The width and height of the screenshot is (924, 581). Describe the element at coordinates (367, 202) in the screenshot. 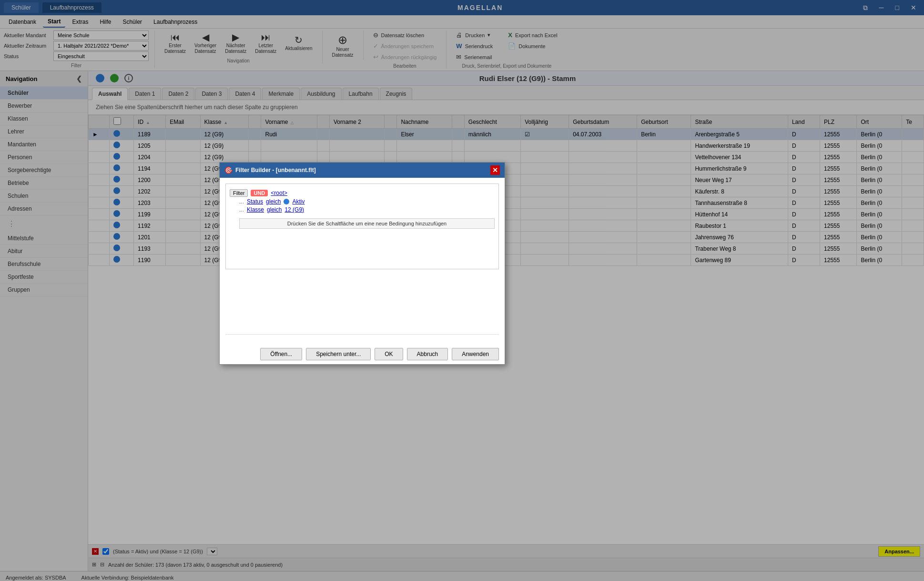

I see `filter-condition-1: ... Status gleich Aktiv` at that location.